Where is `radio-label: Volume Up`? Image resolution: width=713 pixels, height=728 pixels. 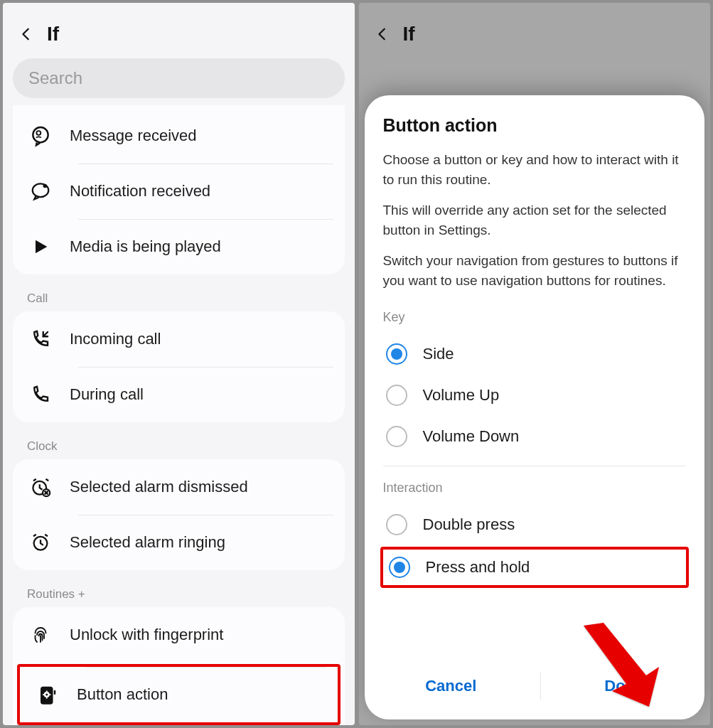 radio-label: Volume Up is located at coordinates (461, 395).